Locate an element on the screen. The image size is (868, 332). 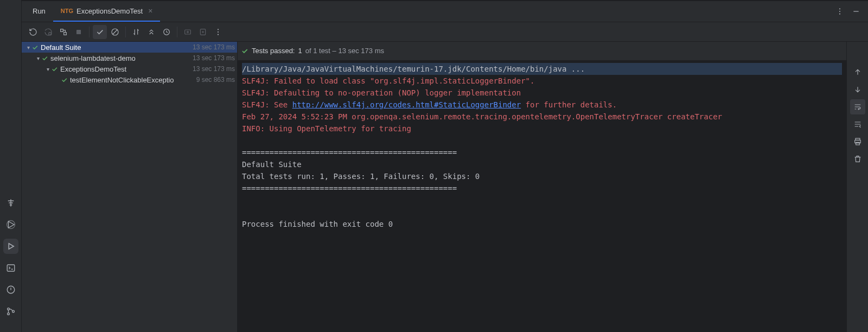
tree-row: testElementNotClickableExceptio9 sec 863… is located at coordinates (129, 80).